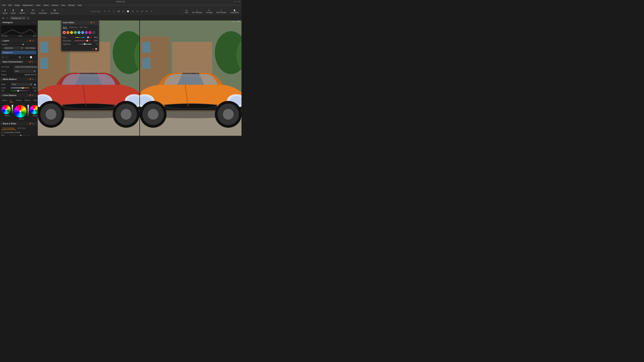 The width and height of the screenshot is (644, 362). I want to click on bw-header: ▾ Black & White ? 📌 ⚙ ⋯, so click(19, 124).